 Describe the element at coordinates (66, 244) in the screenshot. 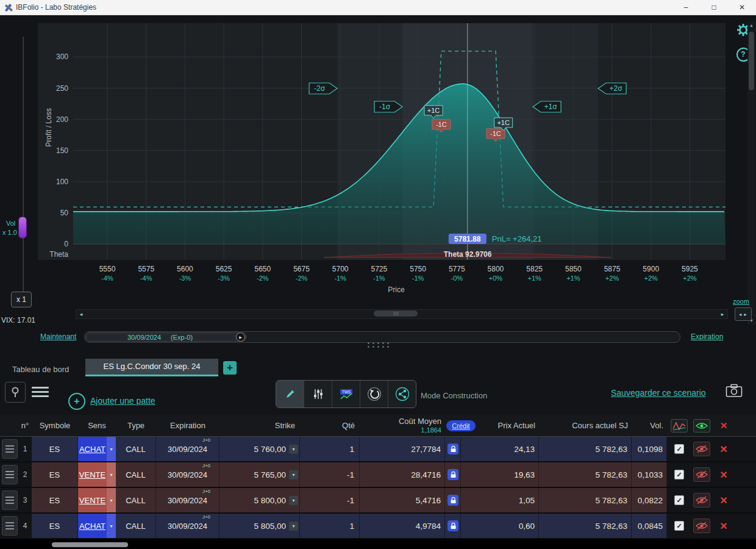

I see `svg-text: 0` at that location.